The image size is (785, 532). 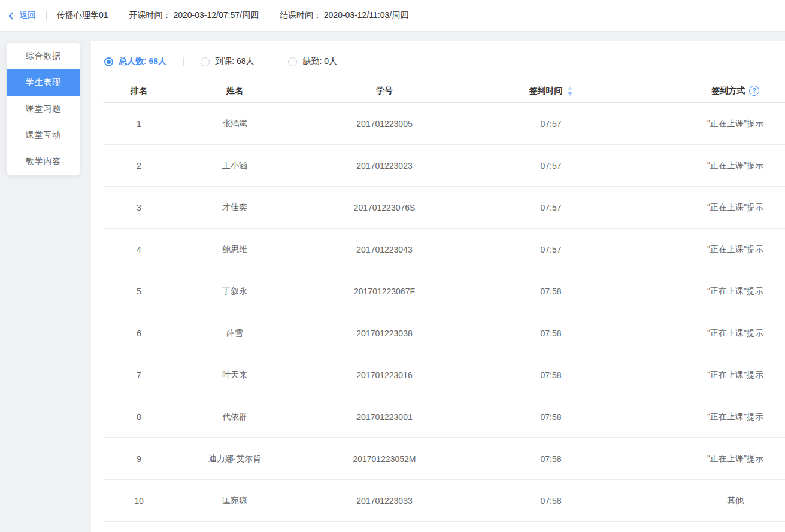 What do you see at coordinates (109, 62) in the screenshot?
I see `radio-selected-icon` at bounding box center [109, 62].